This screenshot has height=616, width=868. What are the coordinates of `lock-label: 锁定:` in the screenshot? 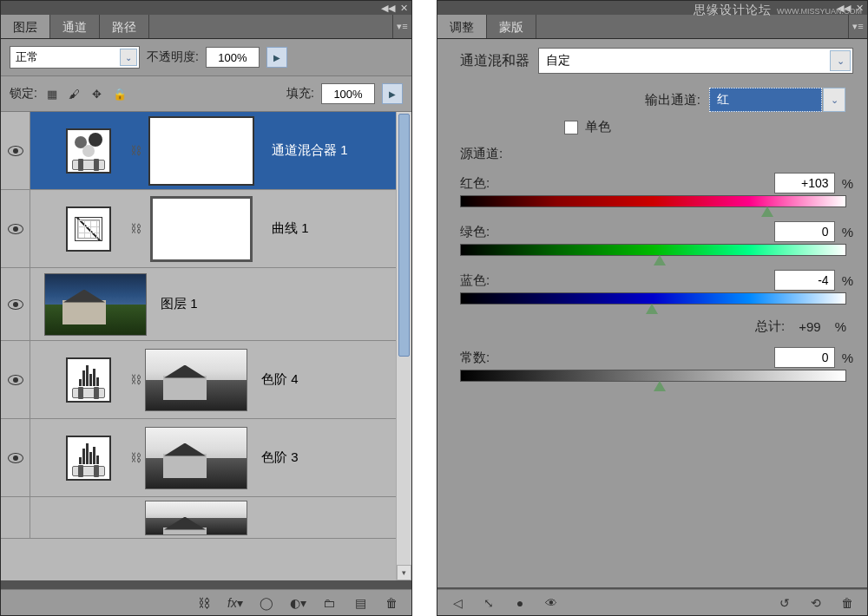 It's located at (23, 94).